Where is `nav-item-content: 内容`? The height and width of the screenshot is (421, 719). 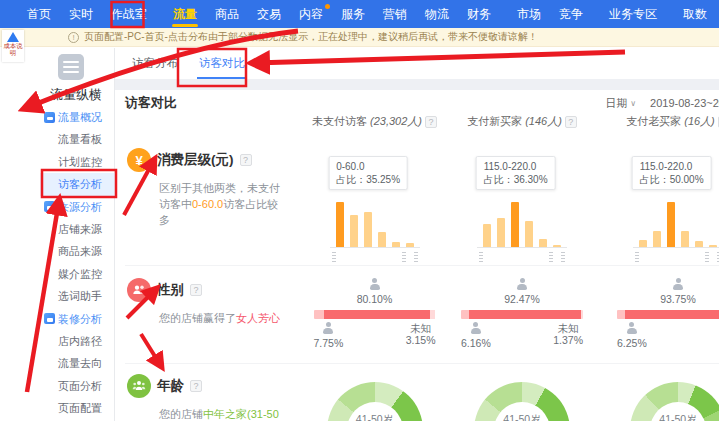
nav-item-content: 内容 is located at coordinates (311, 14).